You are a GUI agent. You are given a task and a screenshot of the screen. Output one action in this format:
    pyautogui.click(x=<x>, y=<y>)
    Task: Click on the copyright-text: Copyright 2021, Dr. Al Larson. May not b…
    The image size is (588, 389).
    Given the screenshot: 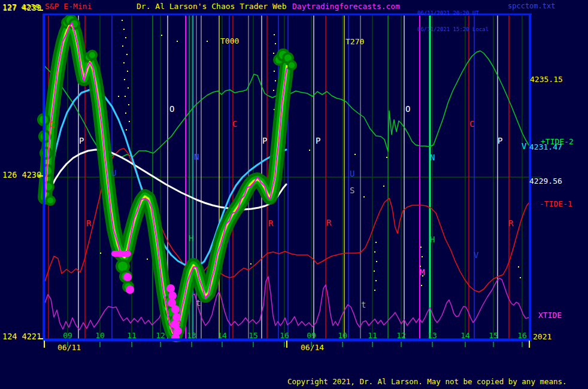 What is the action you would take?
    pyautogui.click(x=428, y=382)
    